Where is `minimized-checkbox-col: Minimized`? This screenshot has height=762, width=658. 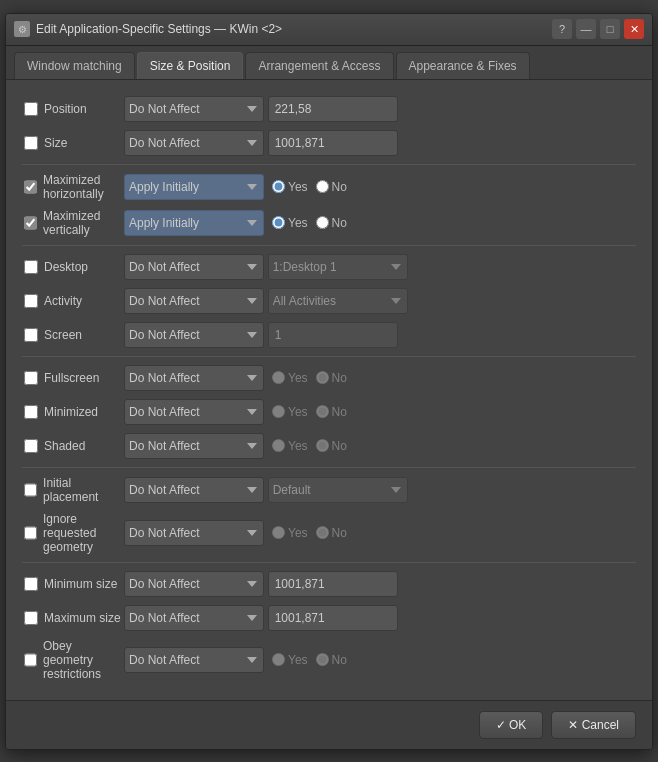
minimized-checkbox-col: Minimized is located at coordinates (74, 412).